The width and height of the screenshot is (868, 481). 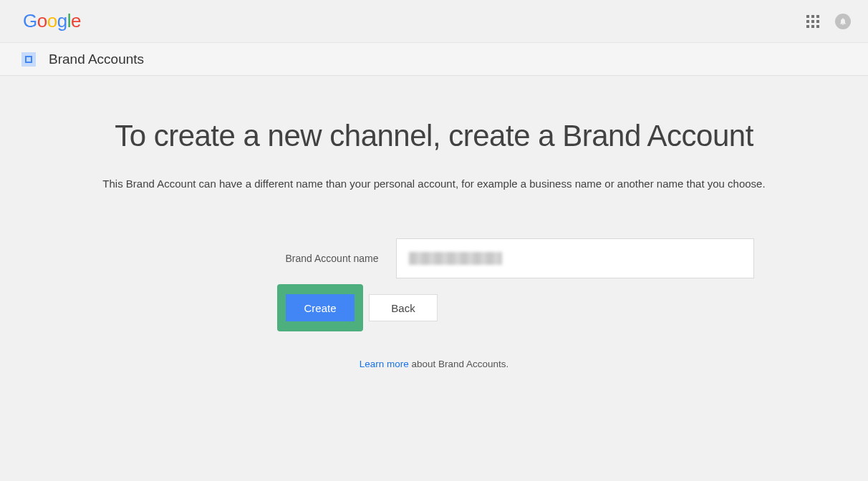 What do you see at coordinates (434, 59) in the screenshot?
I see `subheader: Brand Accounts` at bounding box center [434, 59].